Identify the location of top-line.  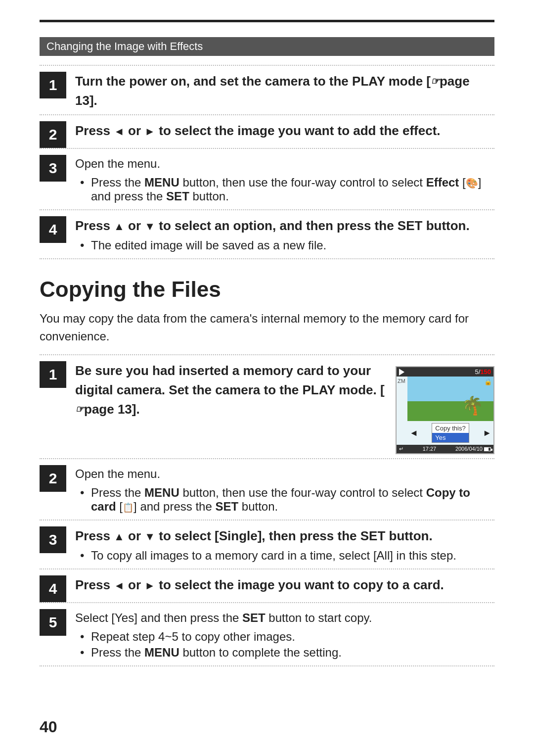
(267, 21).